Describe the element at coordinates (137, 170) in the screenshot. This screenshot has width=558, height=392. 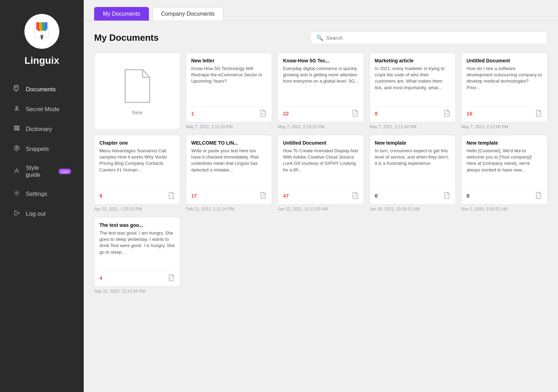
I see `document-card-4: Chapter one Menu Advantages Scenarios Ca…` at that location.